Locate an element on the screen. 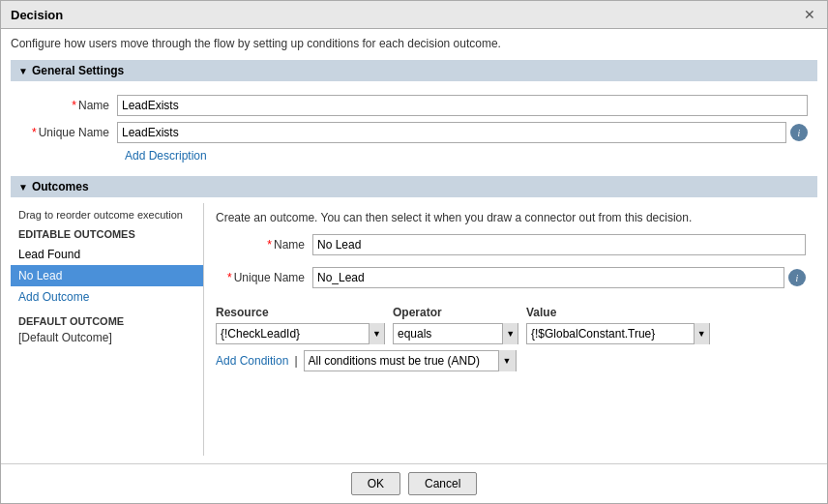 This screenshot has width=828, height=504. unique-name-label: *Unique Name is located at coordinates (69, 133).